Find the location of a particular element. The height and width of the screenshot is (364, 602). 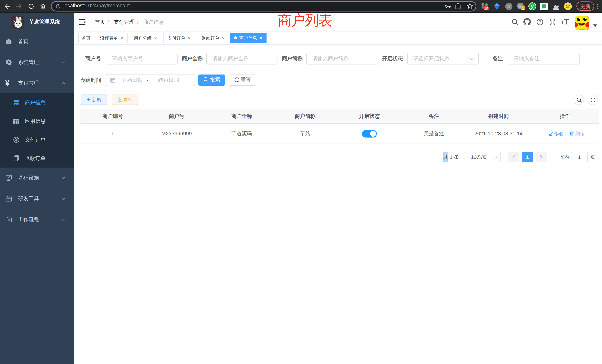

svg-text: y is located at coordinates (532, 6).